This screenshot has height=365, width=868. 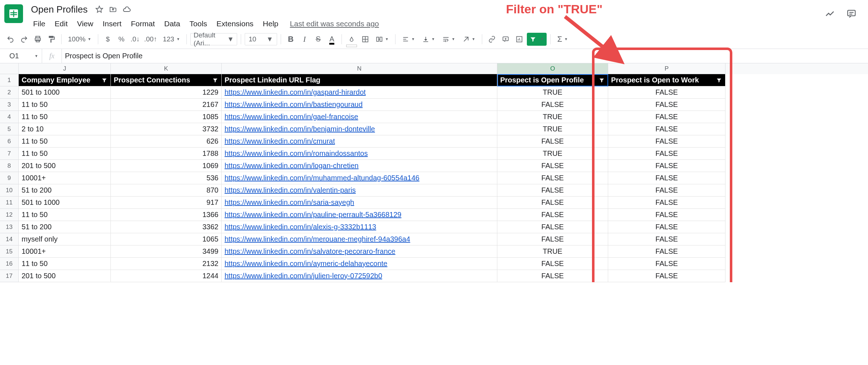 I want to click on cell-linkedin-url: https://www.linkedin.com/in/aymeric-dela…, so click(x=360, y=264).